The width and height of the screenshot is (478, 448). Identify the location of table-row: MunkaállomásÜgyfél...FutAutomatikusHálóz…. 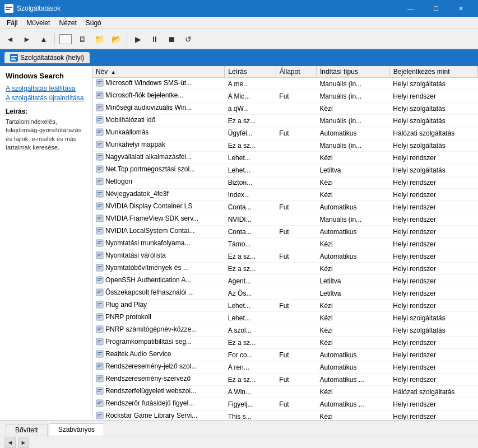
(285, 133).